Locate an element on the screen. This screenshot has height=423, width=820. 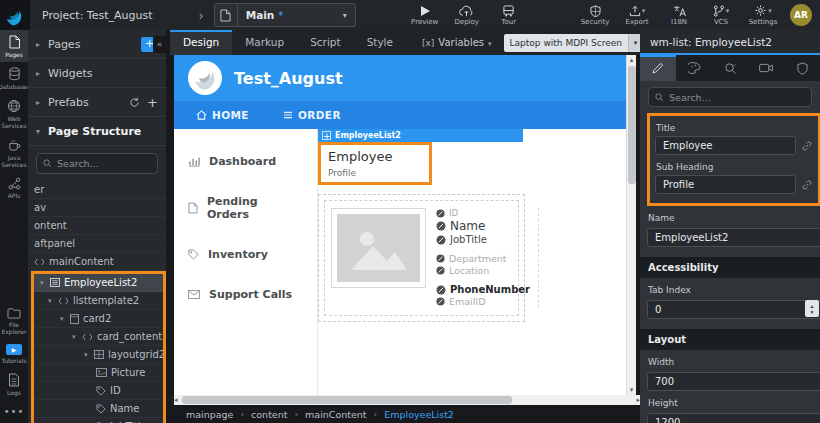
breadcrumb-item: content is located at coordinates (269, 414).